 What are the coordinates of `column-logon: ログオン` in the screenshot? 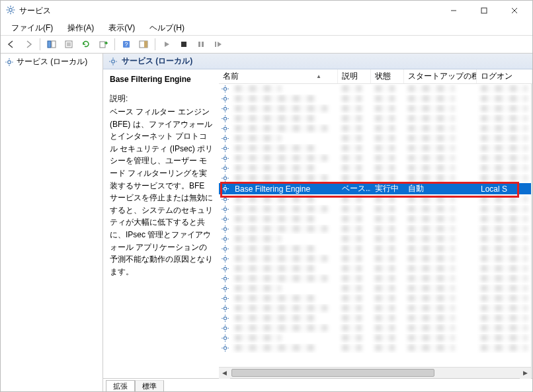 It's located at (505, 77).